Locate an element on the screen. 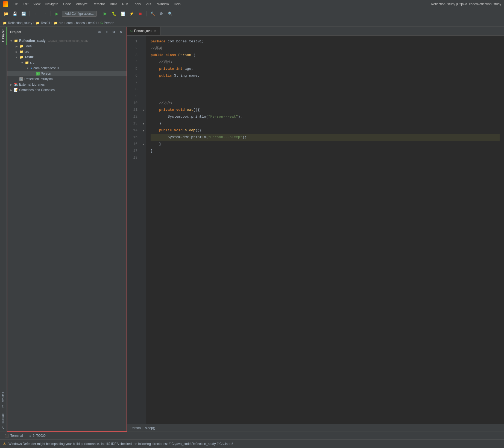 The image size is (504, 448). tree-item-package: ▼ ● com.bones.test01 is located at coordinates (67, 68).